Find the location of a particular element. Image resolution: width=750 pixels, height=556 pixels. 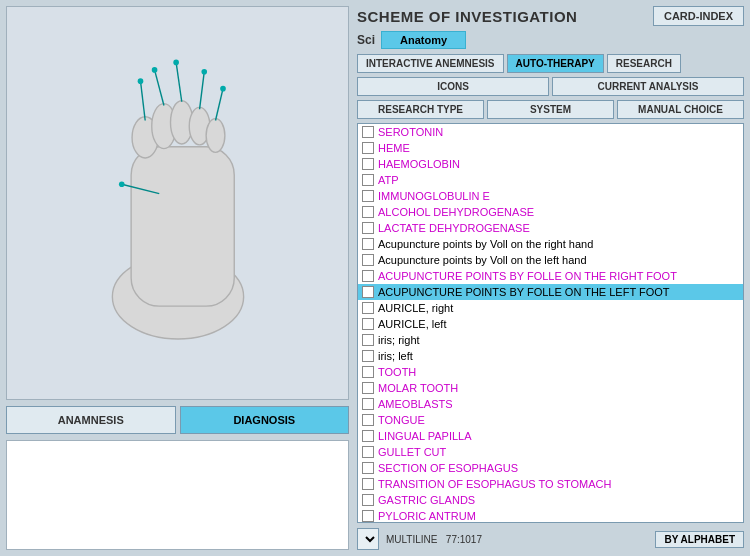

by-alphabet-button: BY ALPHABET is located at coordinates (700, 540).